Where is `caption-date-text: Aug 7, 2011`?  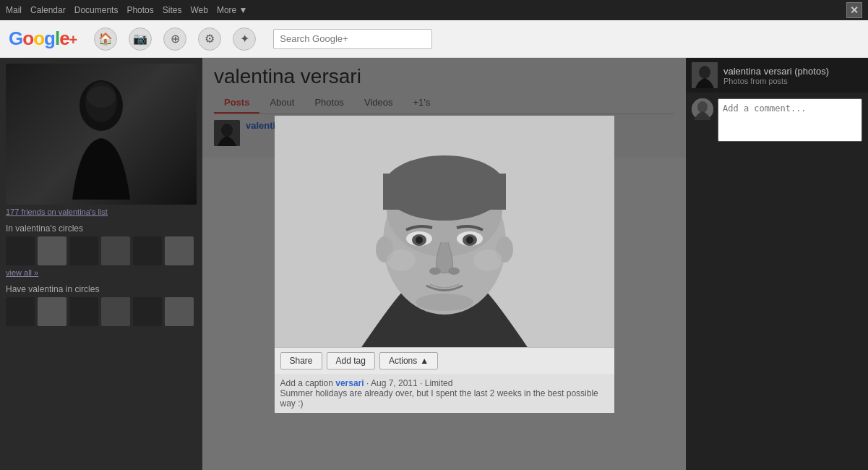
caption-date-text: Aug 7, 2011 is located at coordinates (395, 383).